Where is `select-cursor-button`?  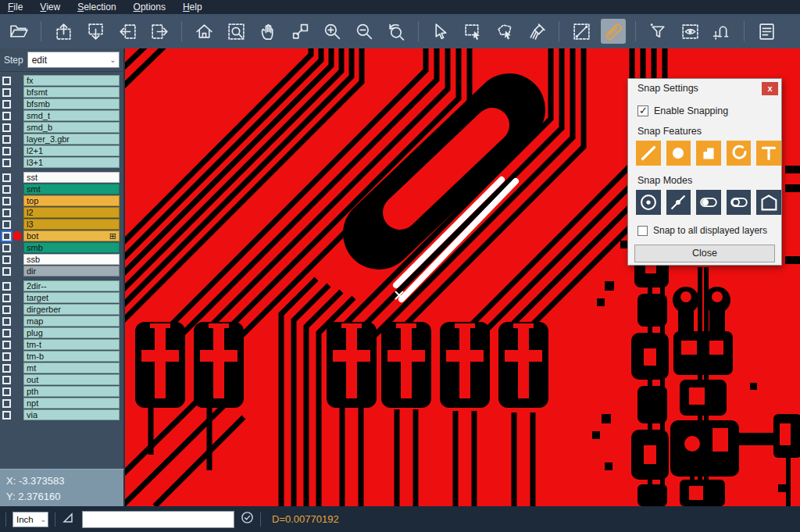 select-cursor-button is located at coordinates (441, 31).